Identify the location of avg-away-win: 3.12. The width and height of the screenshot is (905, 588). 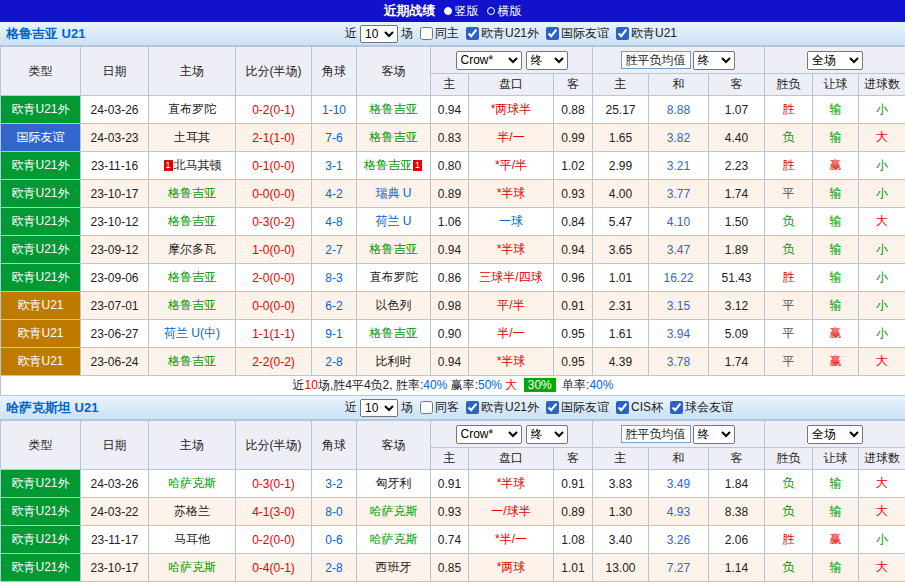
(737, 306).